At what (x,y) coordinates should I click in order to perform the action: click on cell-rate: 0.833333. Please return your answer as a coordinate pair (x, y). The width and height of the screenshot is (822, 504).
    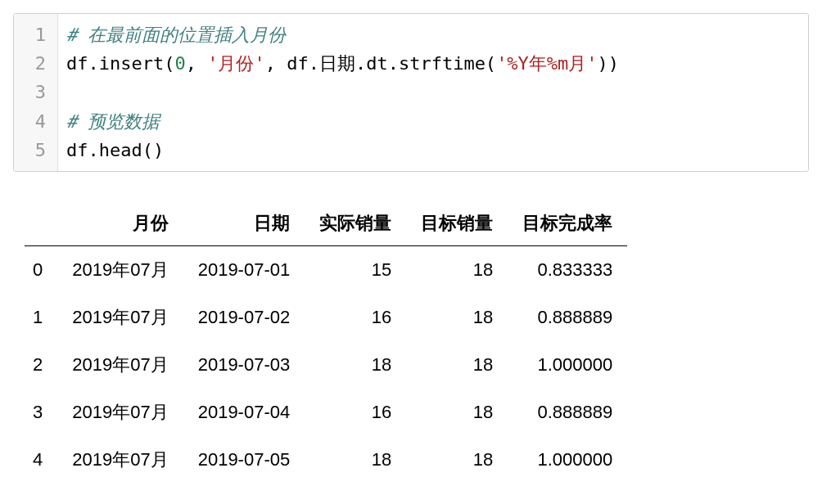
    Looking at the image, I should click on (567, 270).